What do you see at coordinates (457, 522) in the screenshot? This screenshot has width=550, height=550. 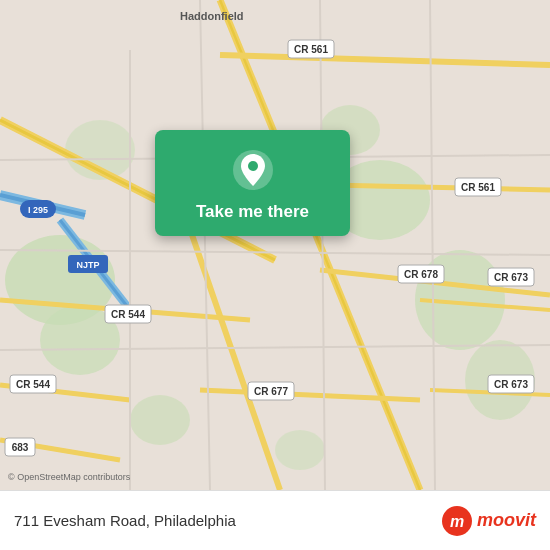 I see `svg-text: m` at bounding box center [457, 522].